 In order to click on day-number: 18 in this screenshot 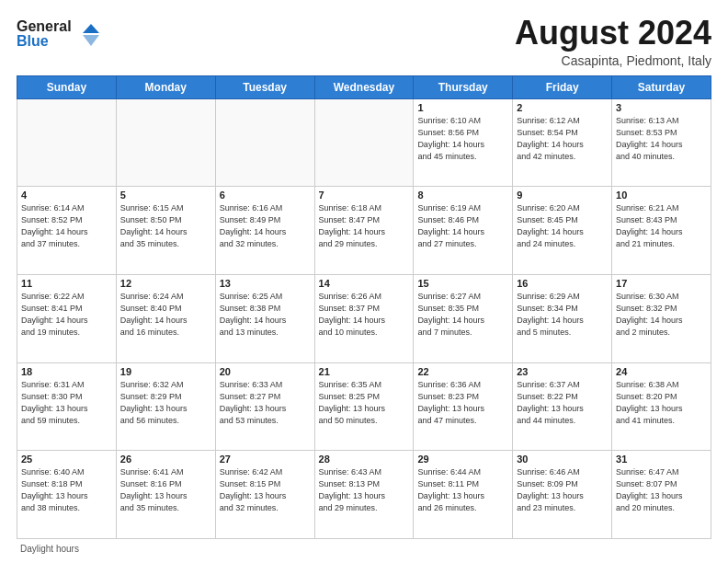, I will do `click(66, 372)`.